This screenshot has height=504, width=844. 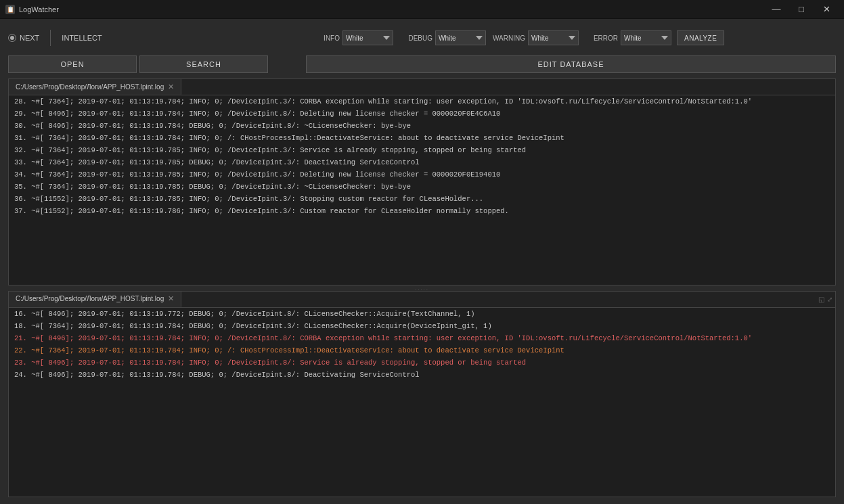 I want to click on info-label: INFO, so click(x=323, y=38).